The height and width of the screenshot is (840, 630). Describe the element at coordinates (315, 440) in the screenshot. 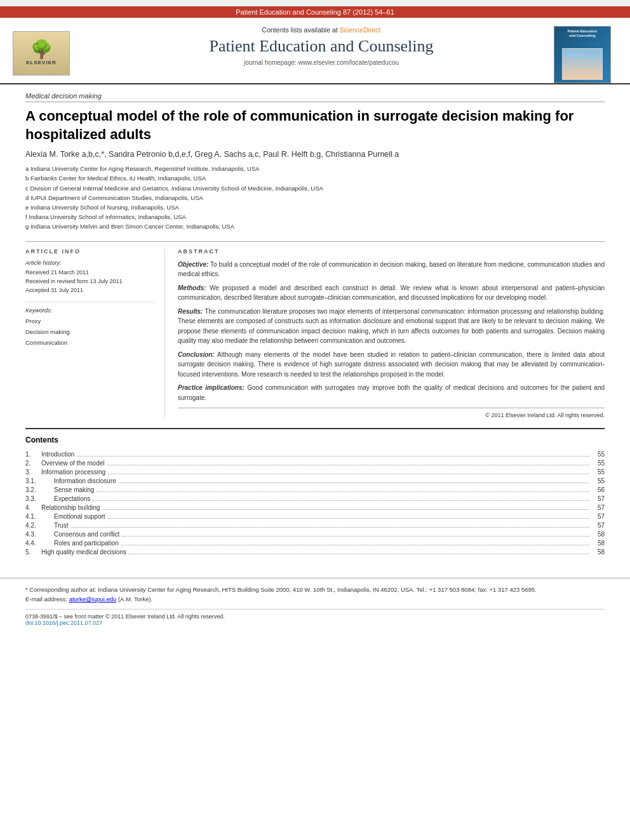

I see `contents-title: Contents` at that location.